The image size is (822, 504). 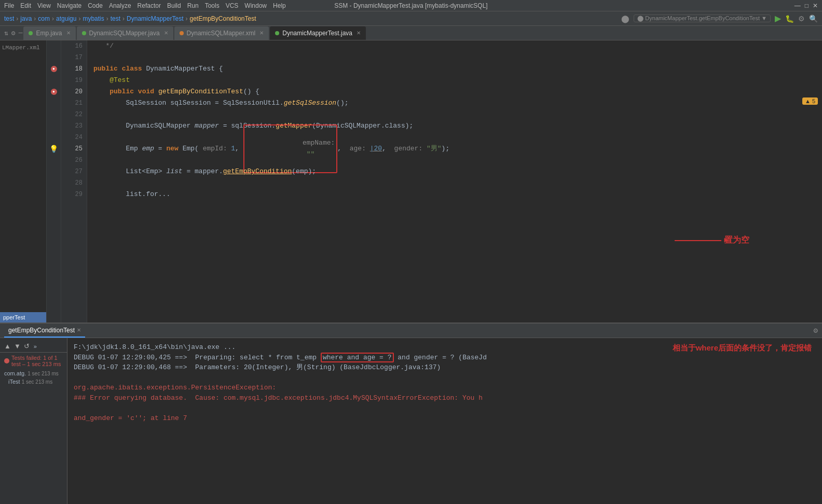 What do you see at coordinates (193, 6) in the screenshot?
I see `menu-run: Run` at bounding box center [193, 6].